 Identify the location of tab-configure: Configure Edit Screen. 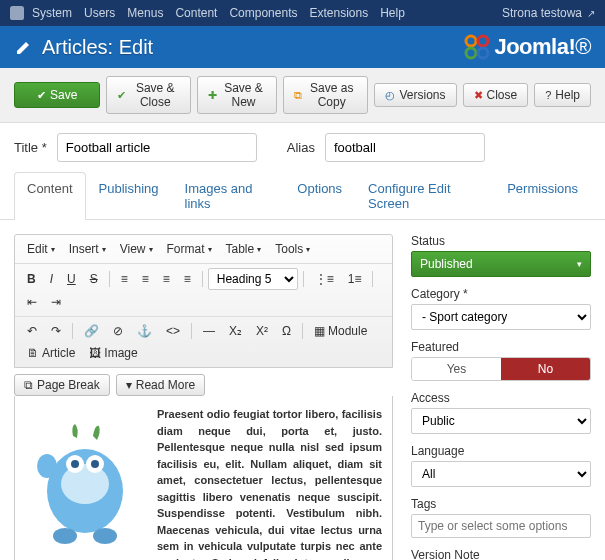
(424, 196).